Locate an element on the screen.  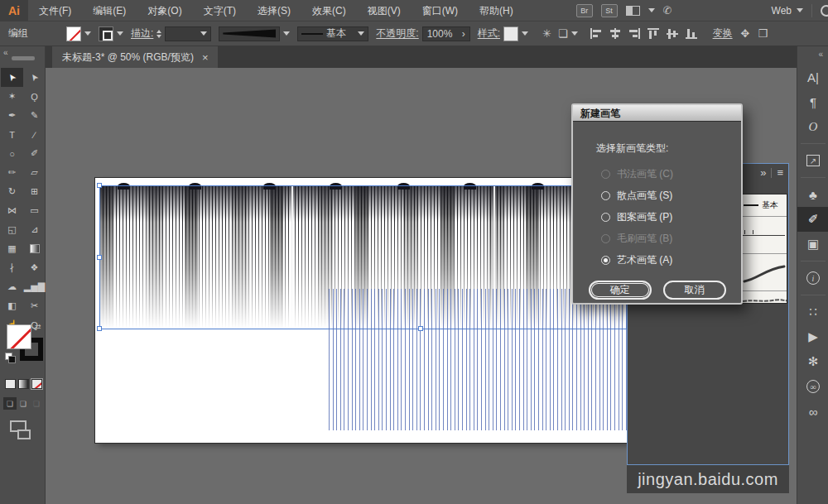
none-button is located at coordinates (36, 384).